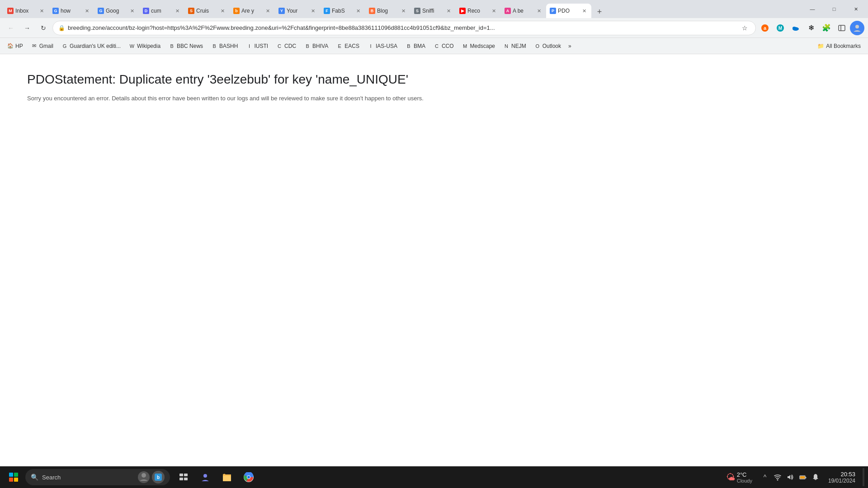 The height and width of the screenshot is (488, 868). Describe the element at coordinates (327, 11) in the screenshot. I see `tab-favicon-fabs: F` at that location.